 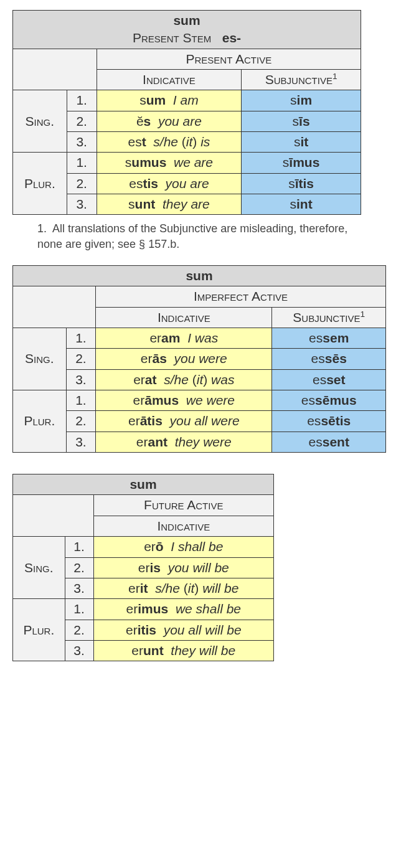 What do you see at coordinates (172, 37) in the screenshot?
I see `stem-label: Present Stem` at bounding box center [172, 37].